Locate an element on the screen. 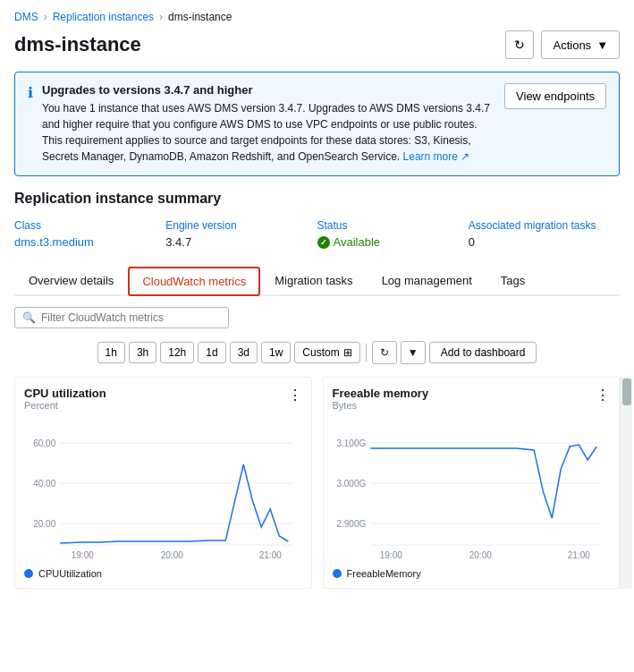 This screenshot has height=672, width=634. breadcrumb-sep-1: › is located at coordinates (46, 17).